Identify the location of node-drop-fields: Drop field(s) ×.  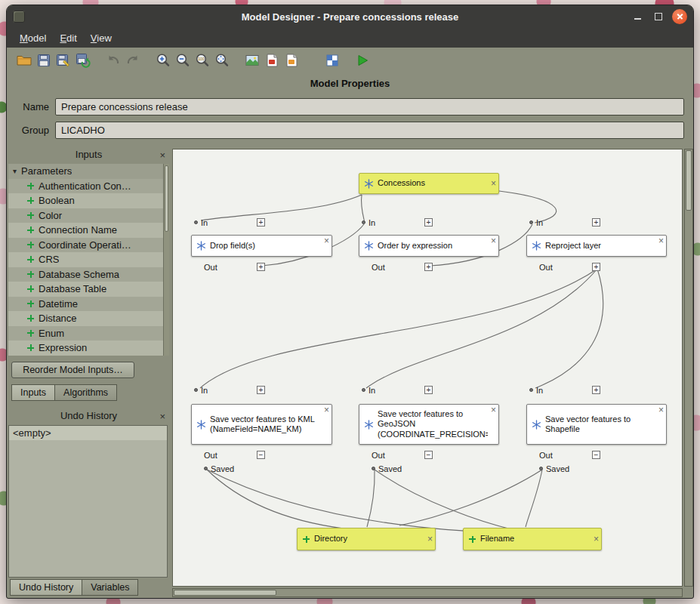
(261, 246).